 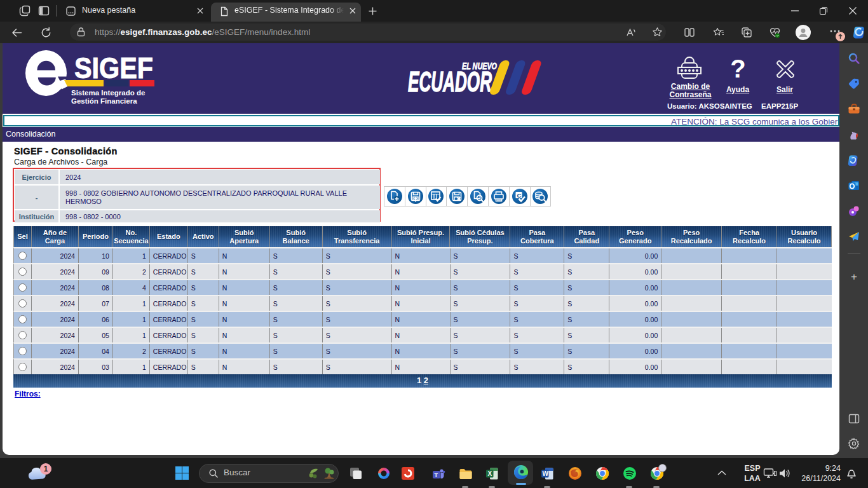 I want to click on svg-text: C, so click(x=519, y=196).